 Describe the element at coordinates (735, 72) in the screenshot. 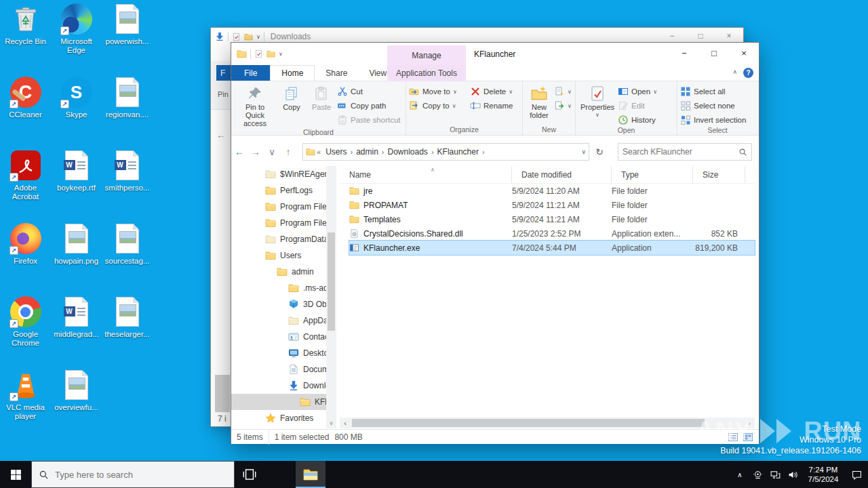

I see `ribbon-collapse-icon: ∧` at that location.